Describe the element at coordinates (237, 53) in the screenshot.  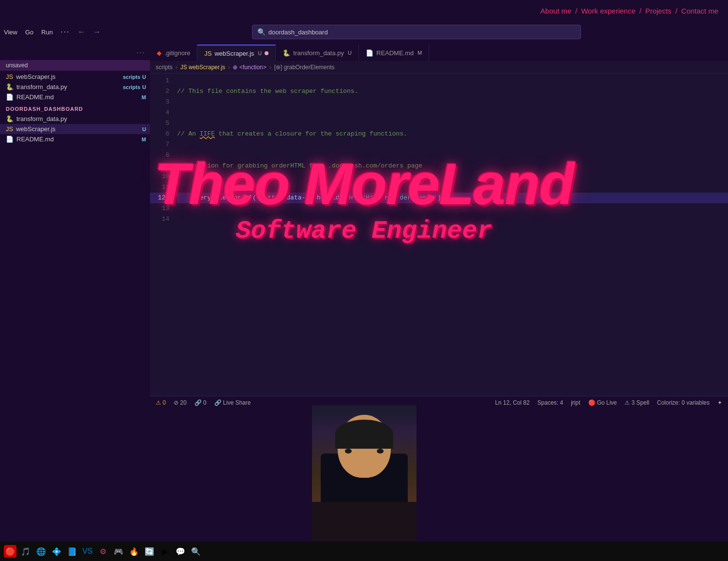
I see `tab-webscraper: JS webScraper.js U` at that location.